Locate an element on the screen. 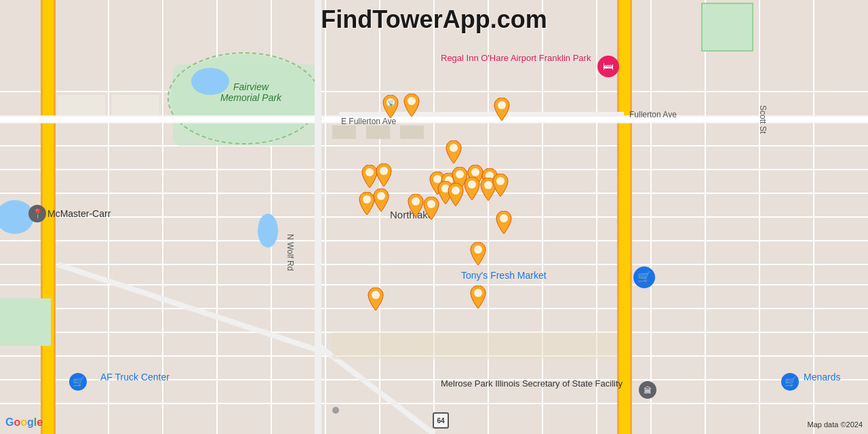  melrose-park-marker: 🏛 is located at coordinates (648, 391).